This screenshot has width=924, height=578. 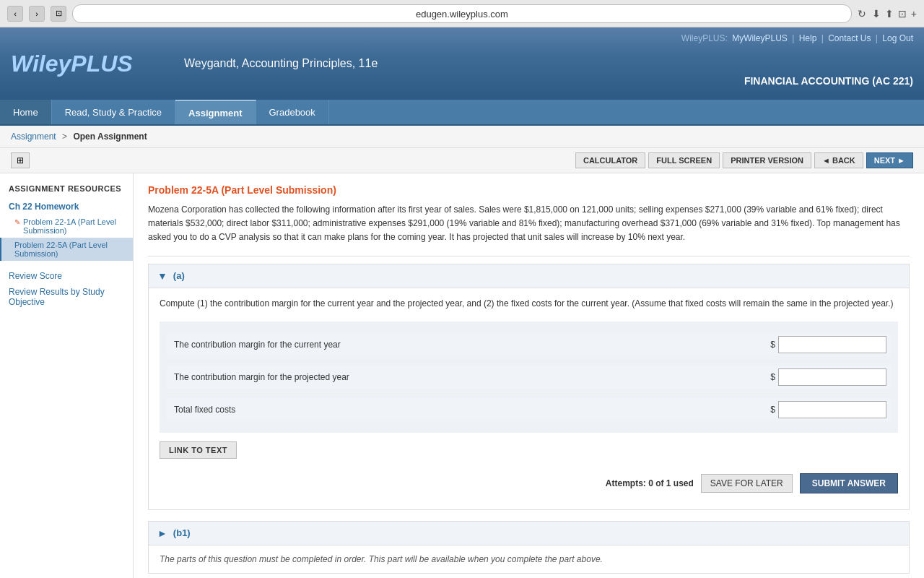 What do you see at coordinates (462, 137) in the screenshot?
I see `breadcrumb: Assignment > Open Assignment` at bounding box center [462, 137].